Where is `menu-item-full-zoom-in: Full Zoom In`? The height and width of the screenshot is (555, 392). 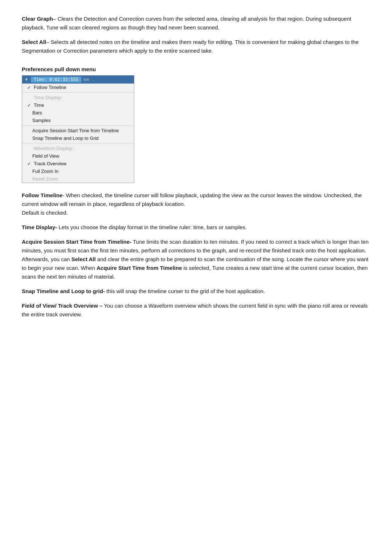
menu-item-full-zoom-in: Full Zoom In is located at coordinates (78, 171).